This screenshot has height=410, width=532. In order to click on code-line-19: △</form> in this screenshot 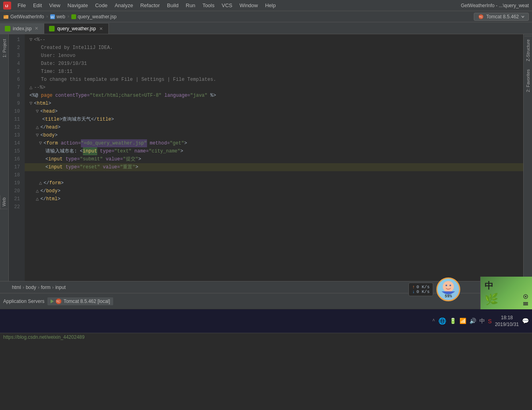, I will do `click(274, 183)`.